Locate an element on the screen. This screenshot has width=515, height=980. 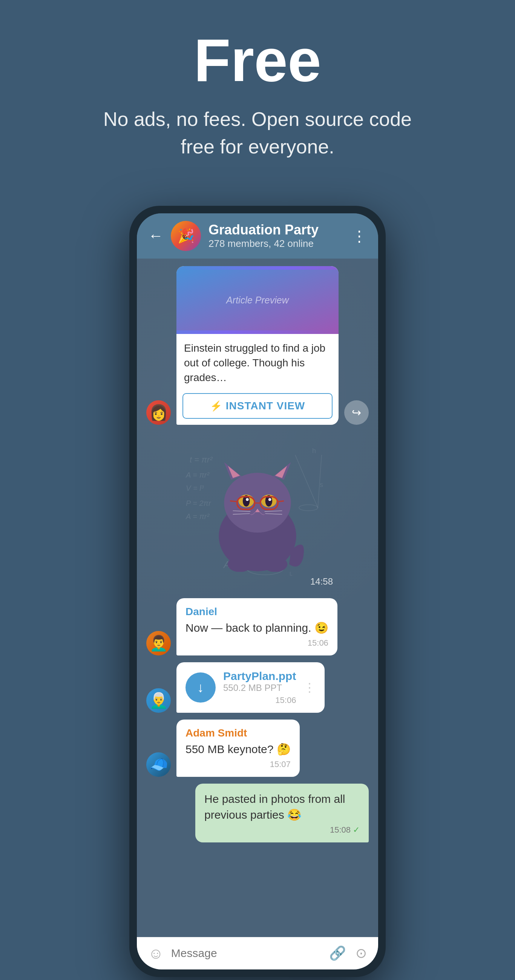
attach-icon: 🔗 is located at coordinates (338, 953).